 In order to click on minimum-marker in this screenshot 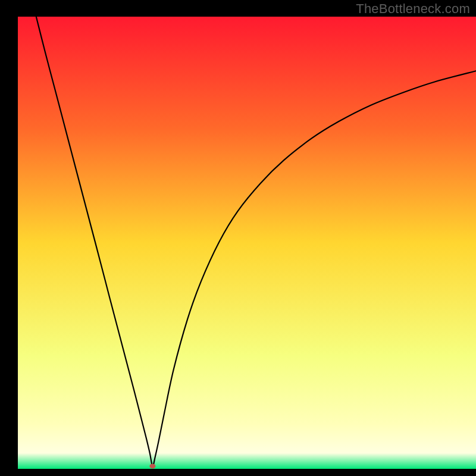, I will do `click(152, 466)`.